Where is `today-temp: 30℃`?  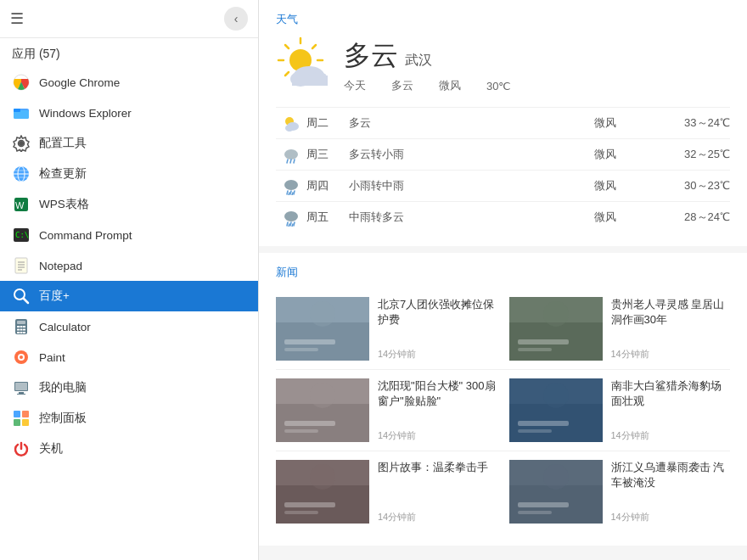 today-temp: 30℃ is located at coordinates (499, 87).